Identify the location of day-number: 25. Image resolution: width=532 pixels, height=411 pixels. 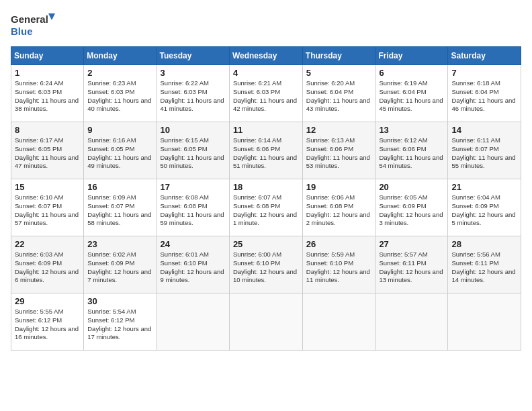
(266, 244).